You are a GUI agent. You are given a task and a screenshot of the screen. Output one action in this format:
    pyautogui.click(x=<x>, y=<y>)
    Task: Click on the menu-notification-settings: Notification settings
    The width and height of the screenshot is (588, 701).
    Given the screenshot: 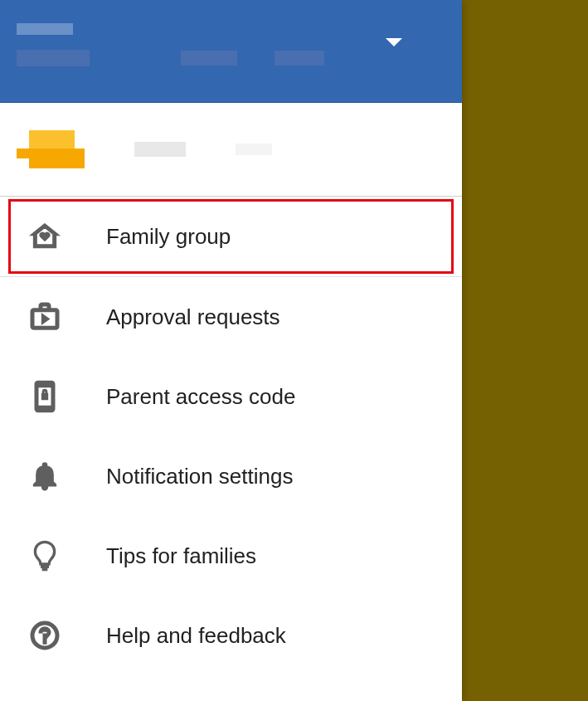 What is the action you would take?
    pyautogui.click(x=231, y=476)
    